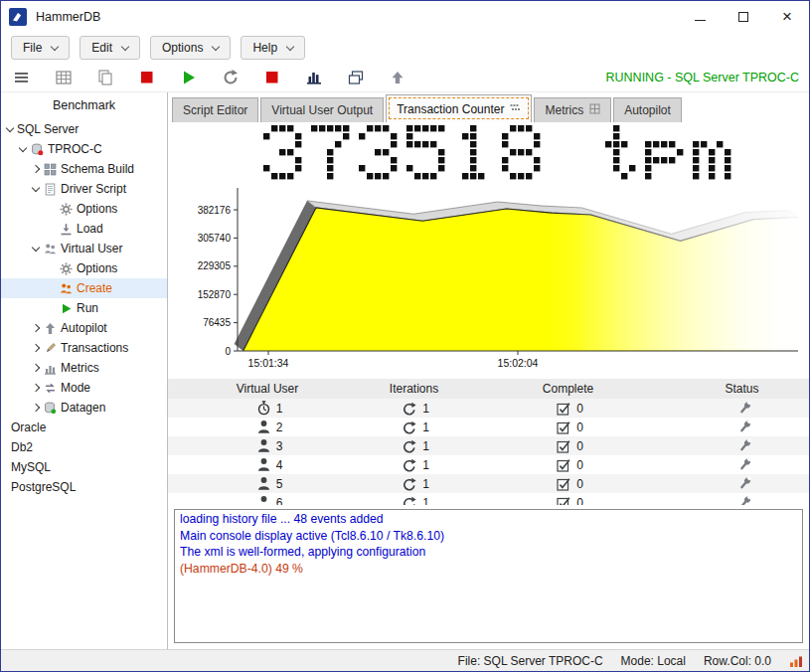 This screenshot has height=672, width=810. Describe the element at coordinates (272, 78) in the screenshot. I see `stop-counter-button` at that location.